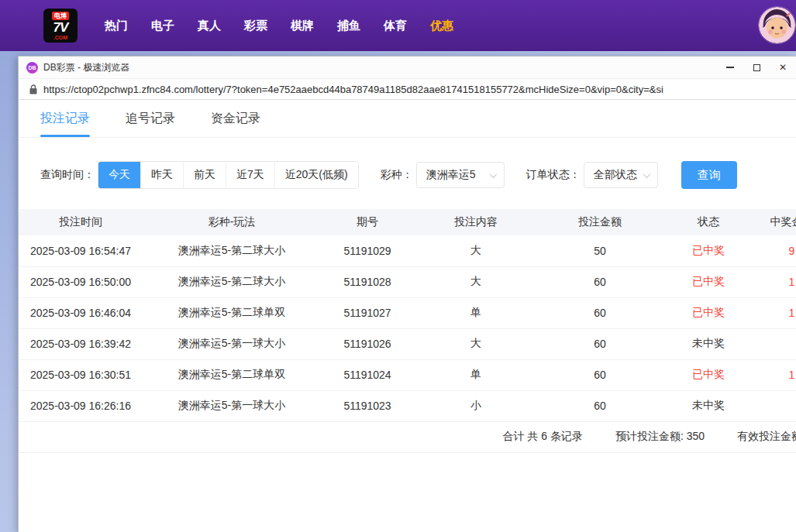  Describe the element at coordinates (236, 118) in the screenshot. I see `tab-3: 资金记录` at that location.